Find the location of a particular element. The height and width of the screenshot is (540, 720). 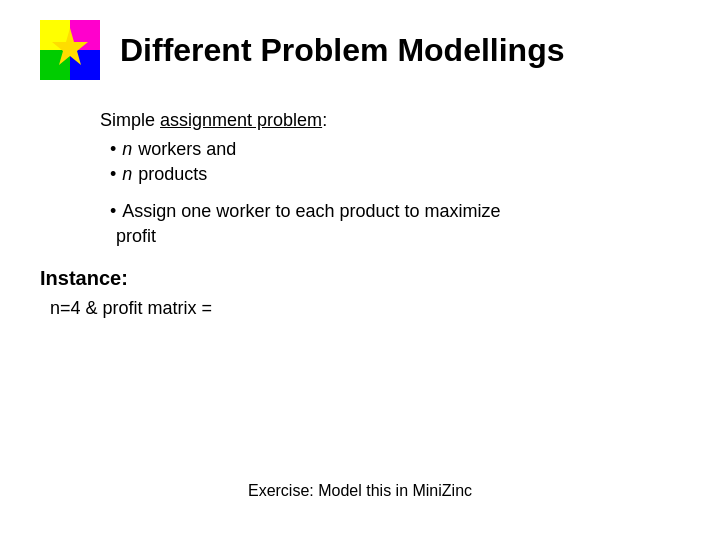

simple-prefix: Simple is located at coordinates (130, 120).